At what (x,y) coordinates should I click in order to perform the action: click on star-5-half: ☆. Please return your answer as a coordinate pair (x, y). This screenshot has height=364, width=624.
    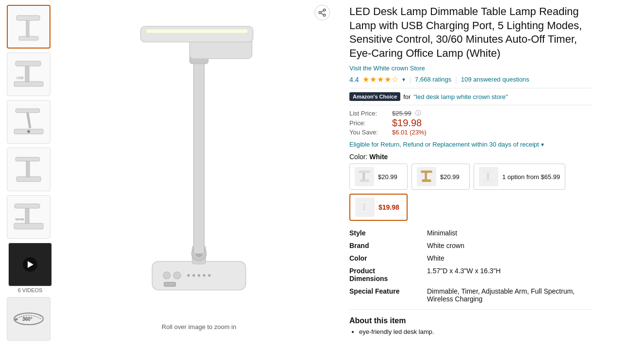
    Looking at the image, I should click on (395, 80).